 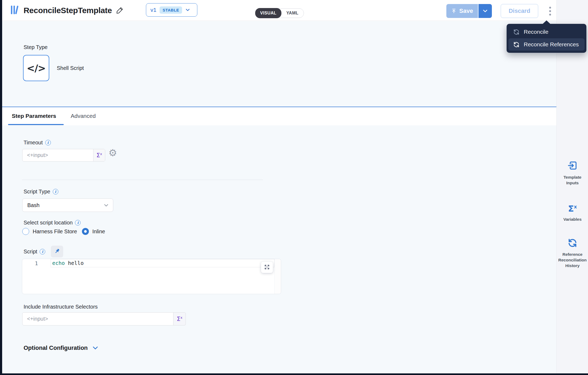 What do you see at coordinates (50, 231) in the screenshot?
I see `radio-harness-file-store: Harness File Store` at bounding box center [50, 231].